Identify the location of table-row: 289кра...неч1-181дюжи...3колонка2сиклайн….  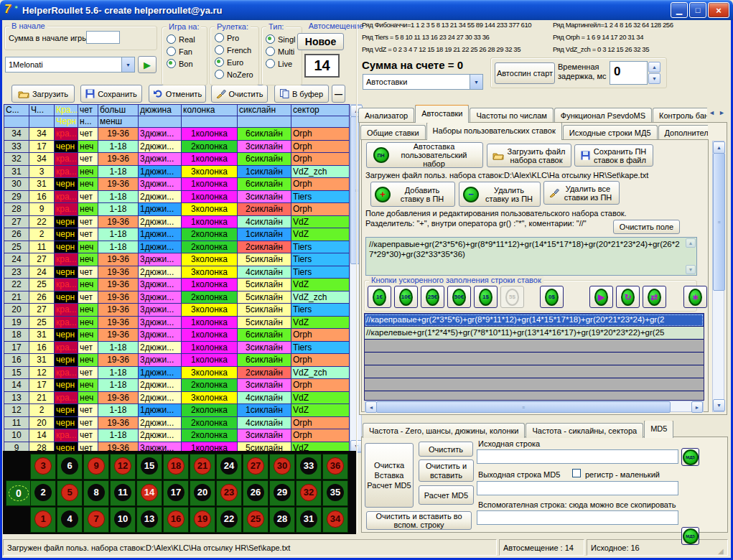
(177, 210).